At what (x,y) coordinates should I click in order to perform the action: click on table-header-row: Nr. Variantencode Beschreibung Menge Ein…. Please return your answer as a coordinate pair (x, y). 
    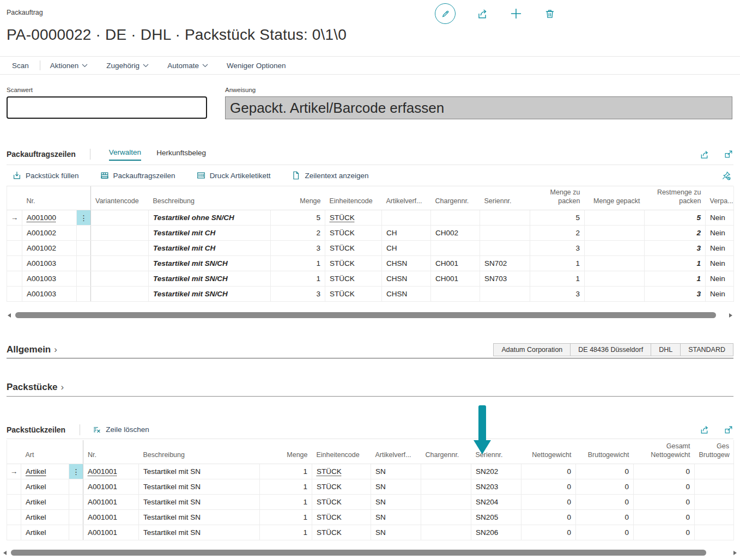
    Looking at the image, I should click on (371, 198).